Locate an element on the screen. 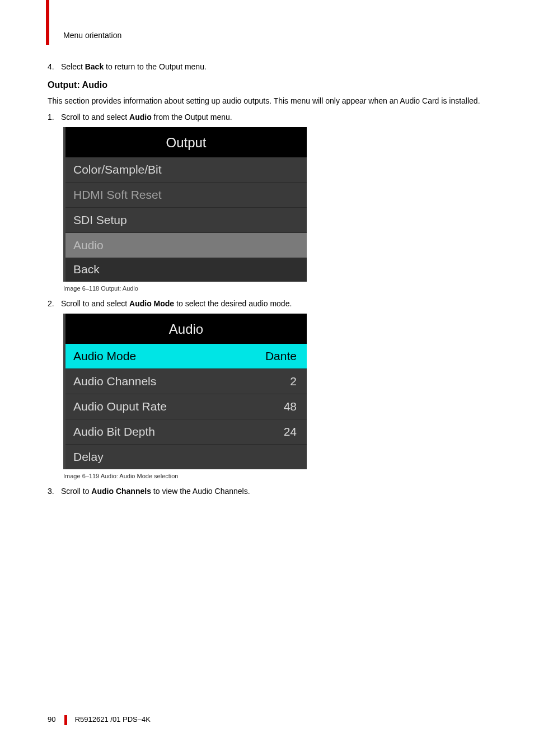 The height and width of the screenshot is (756, 534). menu-item-label: Audio Mode is located at coordinates (105, 356).